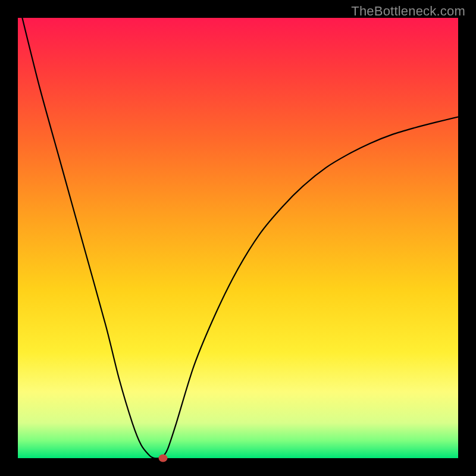 This screenshot has width=476, height=476. What do you see at coordinates (408, 11) in the screenshot?
I see `watermark-text: TheBottleneck.com` at bounding box center [408, 11].